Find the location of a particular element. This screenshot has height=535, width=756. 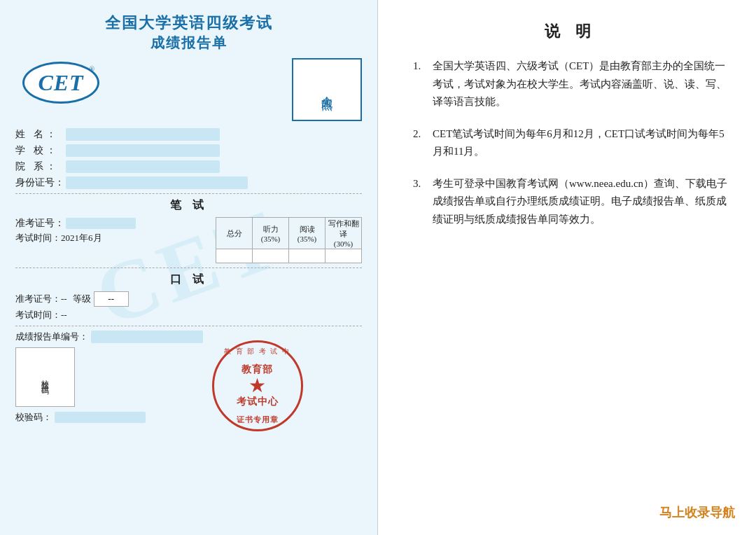

score-header-reading: 阅读(35%) is located at coordinates (307, 234).